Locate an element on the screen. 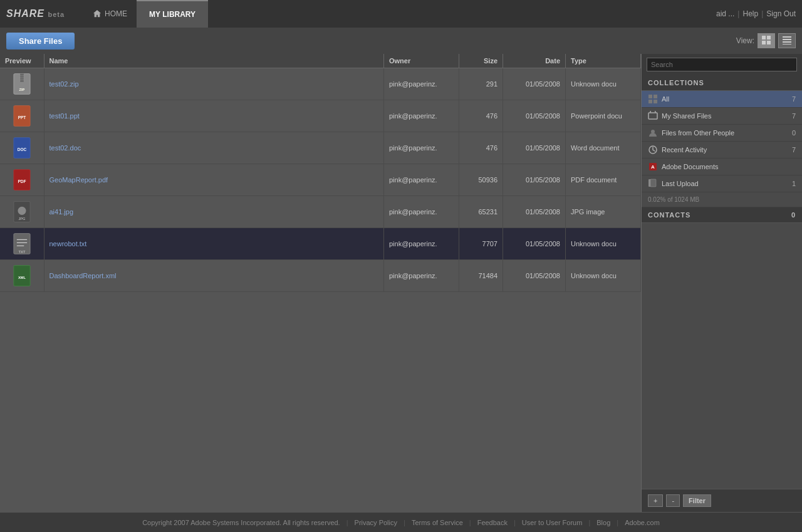 Image resolution: width=802 pixels, height=532 pixels. footer-sep1: | is located at coordinates (347, 523).